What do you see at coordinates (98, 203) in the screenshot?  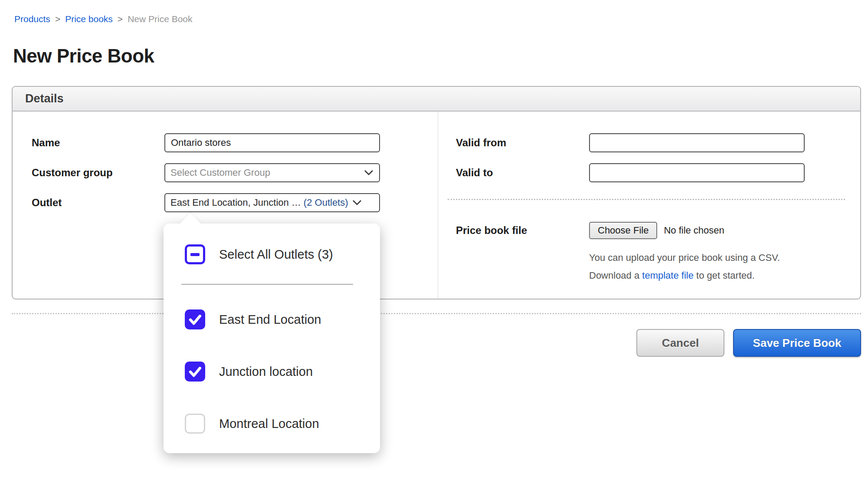 I see `outlet-label: Outlet` at bounding box center [98, 203].